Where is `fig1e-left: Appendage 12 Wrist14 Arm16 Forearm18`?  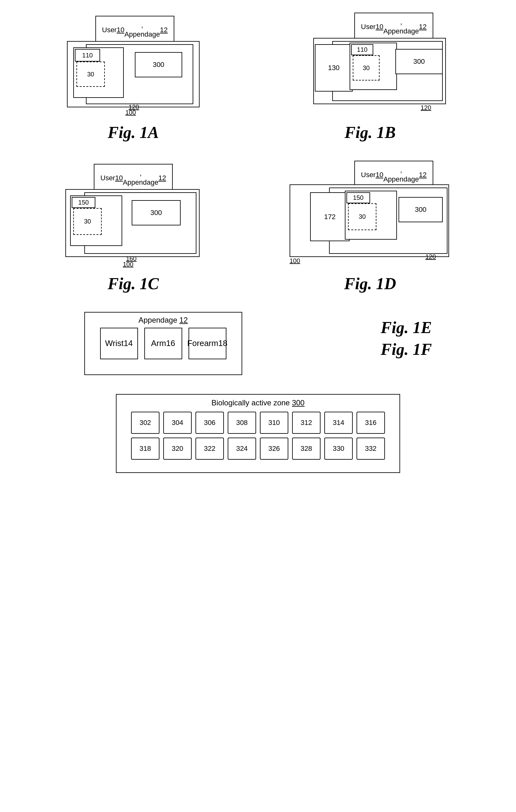
fig1e-left: Appendage 12 Wrist14 Arm16 Forearm18 is located at coordinates (163, 343).